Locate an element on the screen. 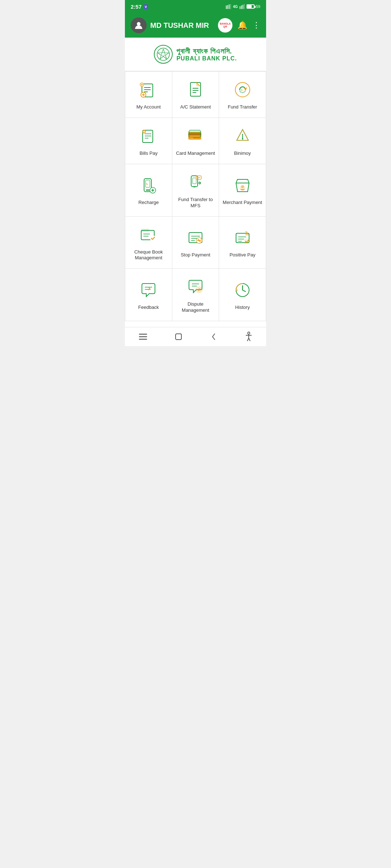 The width and height of the screenshot is (391, 868). bottom-nav-back is located at coordinates (214, 337).